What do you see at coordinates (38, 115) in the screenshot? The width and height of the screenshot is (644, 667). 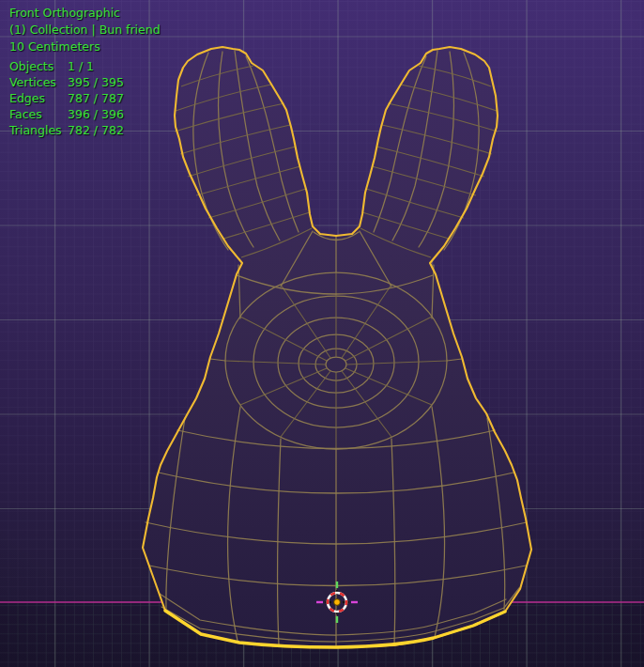 I see `stat-label: Faces` at bounding box center [38, 115].